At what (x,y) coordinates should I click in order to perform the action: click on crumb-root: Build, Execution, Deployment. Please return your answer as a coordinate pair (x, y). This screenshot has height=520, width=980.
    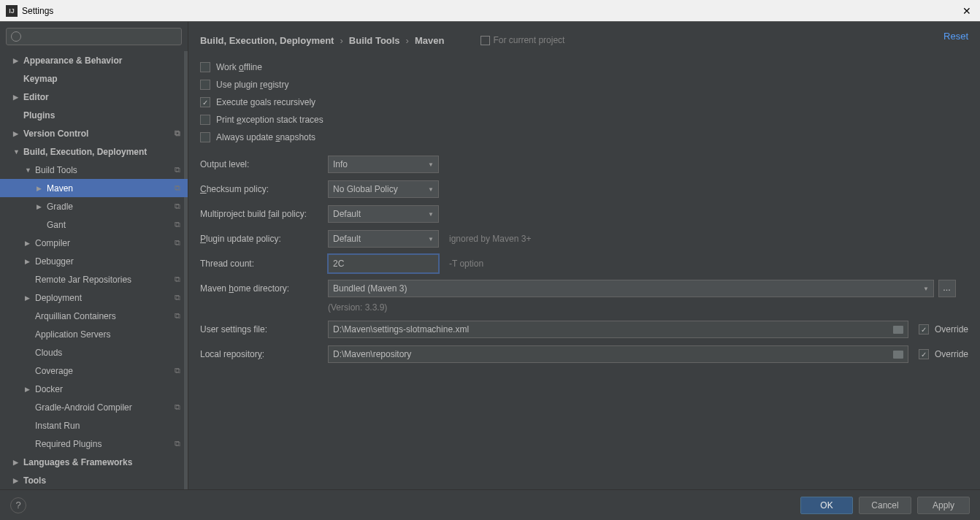
    Looking at the image, I should click on (267, 41).